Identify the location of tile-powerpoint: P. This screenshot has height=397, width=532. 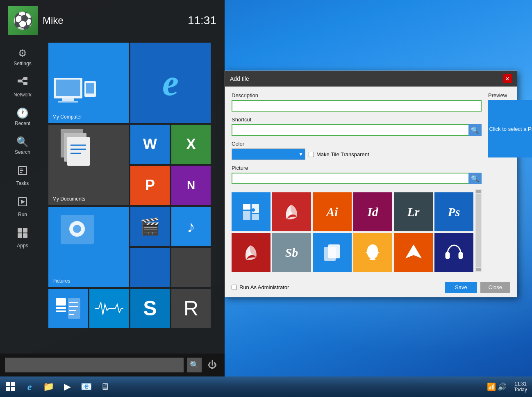
(150, 185).